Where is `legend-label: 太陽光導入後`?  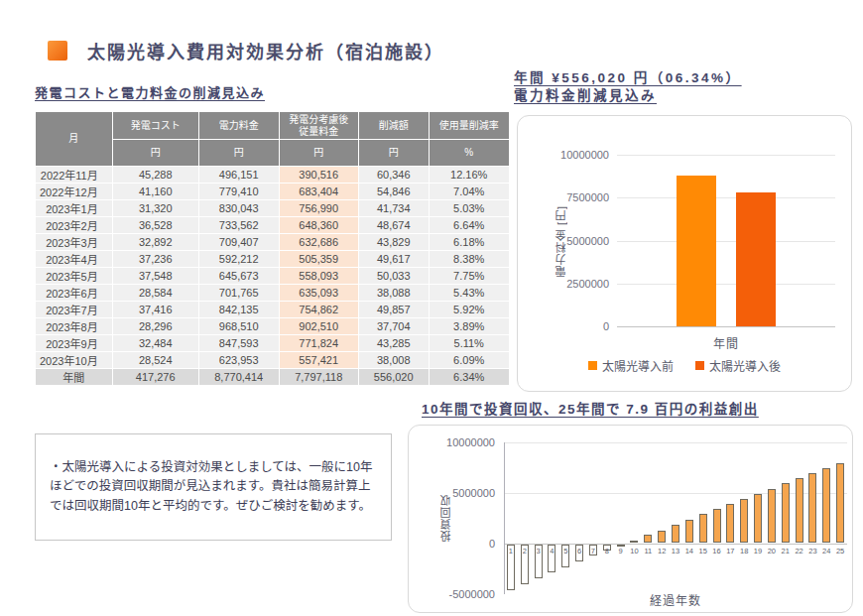 legend-label: 太陽光導入後 is located at coordinates (745, 365).